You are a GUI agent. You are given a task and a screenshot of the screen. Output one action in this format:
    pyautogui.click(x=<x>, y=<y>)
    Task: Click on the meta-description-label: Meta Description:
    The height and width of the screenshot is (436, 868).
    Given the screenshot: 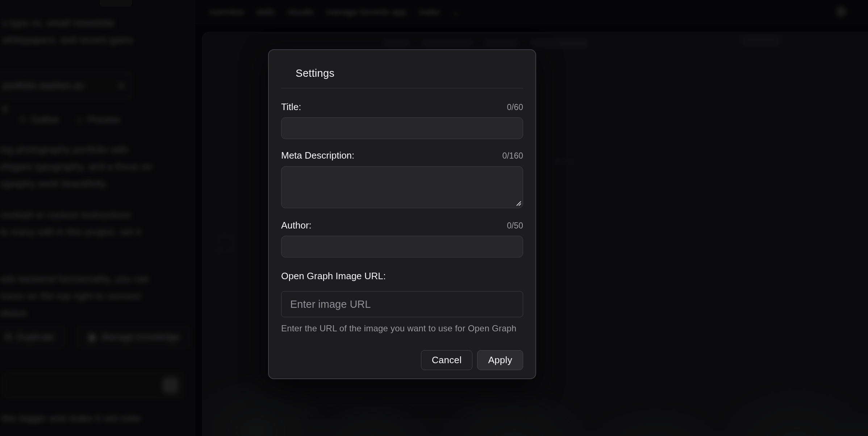 What is the action you would take?
    pyautogui.click(x=318, y=156)
    